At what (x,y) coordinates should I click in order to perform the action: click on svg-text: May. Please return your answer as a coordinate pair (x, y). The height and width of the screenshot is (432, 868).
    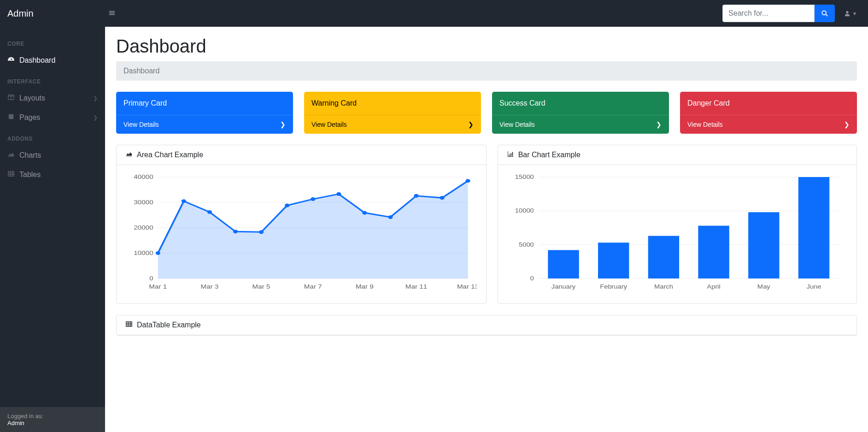
    Looking at the image, I should click on (764, 287).